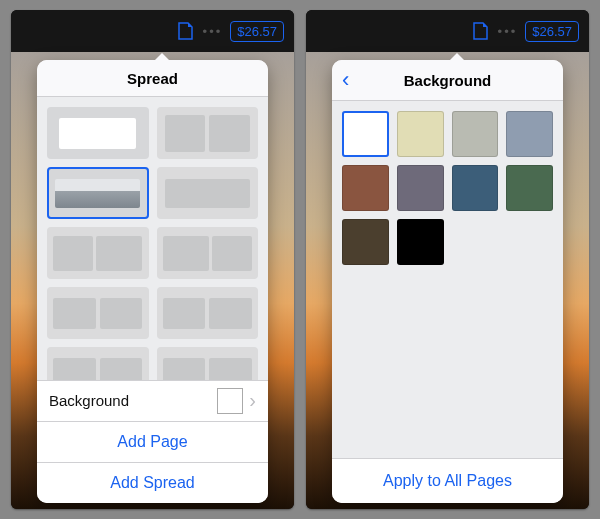 This screenshot has width=600, height=519. I want to click on popover-title: Spread, so click(152, 78).